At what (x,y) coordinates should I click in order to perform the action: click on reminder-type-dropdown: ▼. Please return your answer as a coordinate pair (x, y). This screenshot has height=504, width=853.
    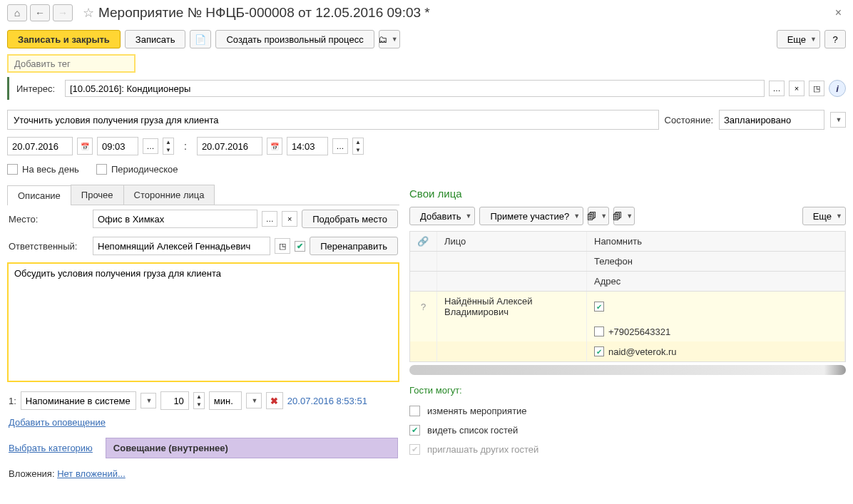
    Looking at the image, I should click on (148, 401).